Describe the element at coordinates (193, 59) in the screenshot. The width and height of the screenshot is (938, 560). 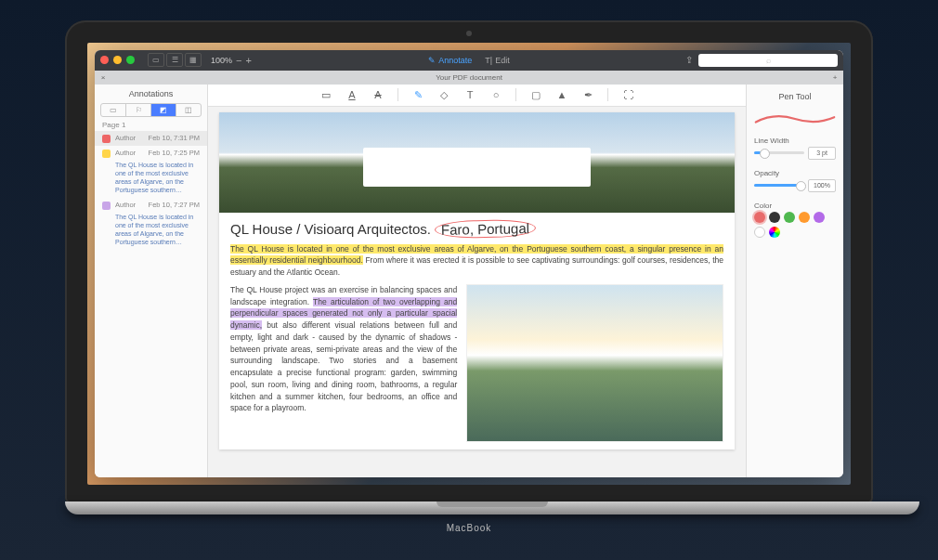
I see `view-thumbnails-icon: ▦` at that location.